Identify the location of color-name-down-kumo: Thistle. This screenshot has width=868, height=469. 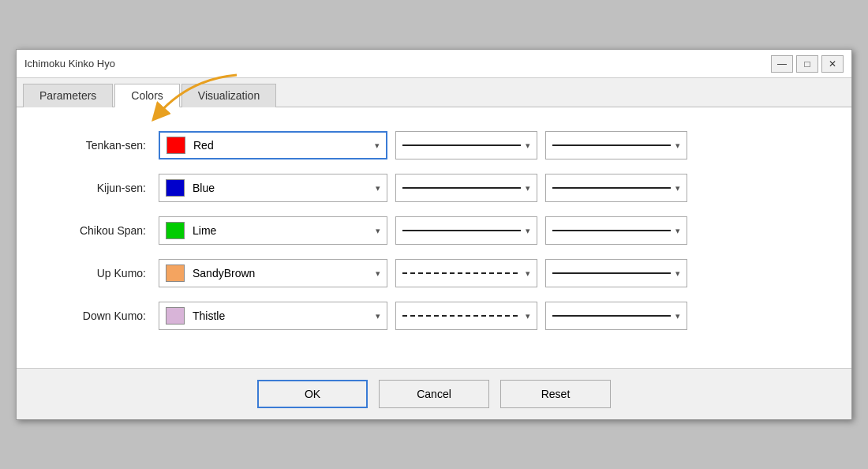
(284, 316).